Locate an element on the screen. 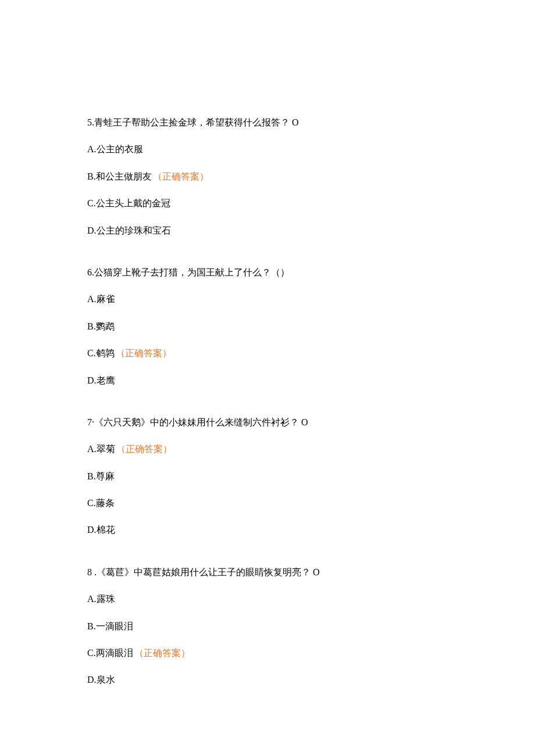  option-text: 棉花 is located at coordinates (106, 530).